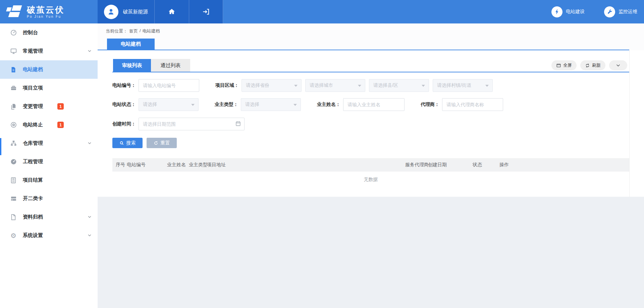 This screenshot has width=644, height=308. What do you see at coordinates (430, 105) in the screenshot?
I see `agent-label: 代理商：` at bounding box center [430, 105].